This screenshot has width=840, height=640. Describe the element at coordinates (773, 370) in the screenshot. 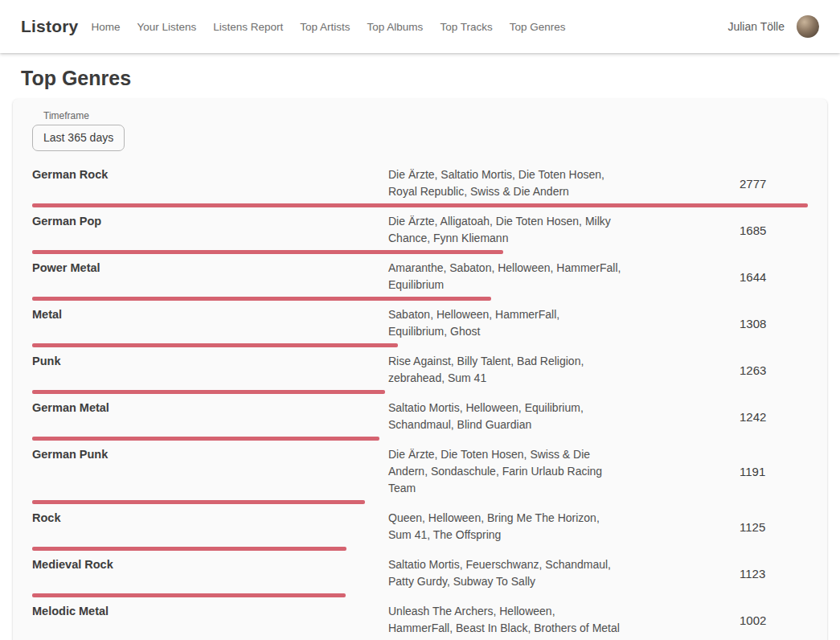

I see `genre-count: 1263` at that location.